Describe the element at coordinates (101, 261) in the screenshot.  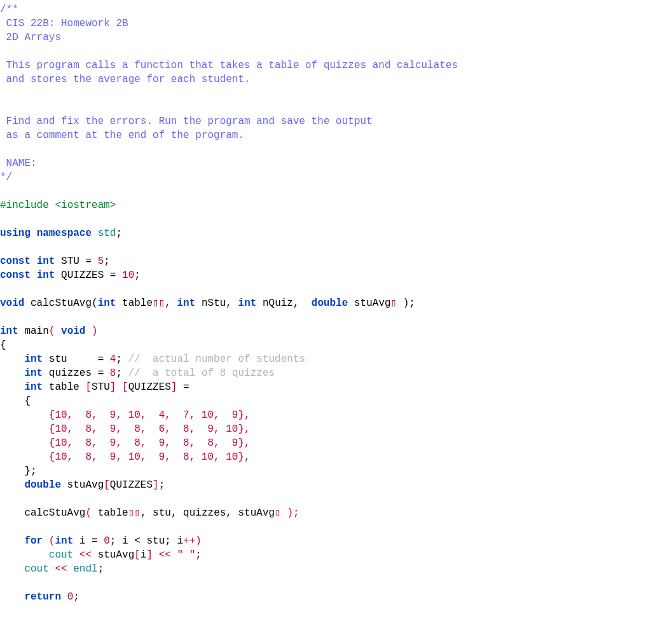
I see `number: 5` at that location.